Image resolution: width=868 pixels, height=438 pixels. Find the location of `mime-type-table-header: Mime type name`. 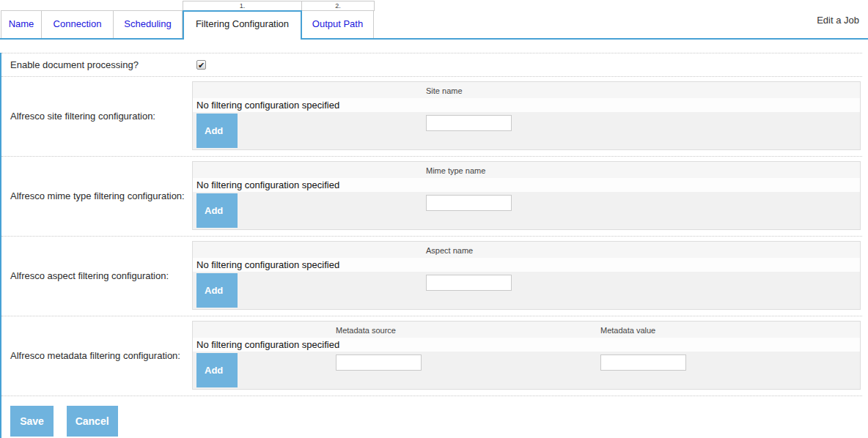

mime-type-table-header: Mime type name is located at coordinates (526, 170).